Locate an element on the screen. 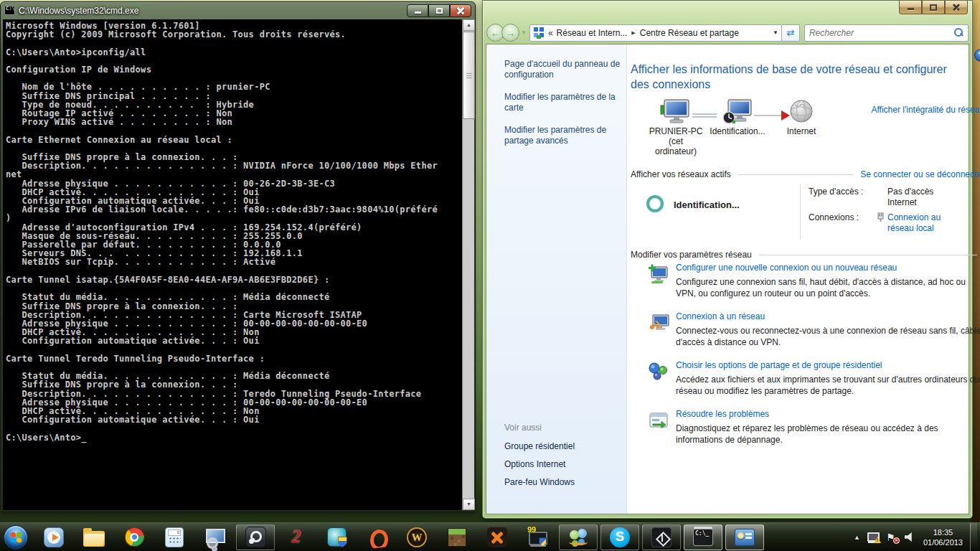  task-title: Connexion à un réseau is located at coordinates (828, 316).